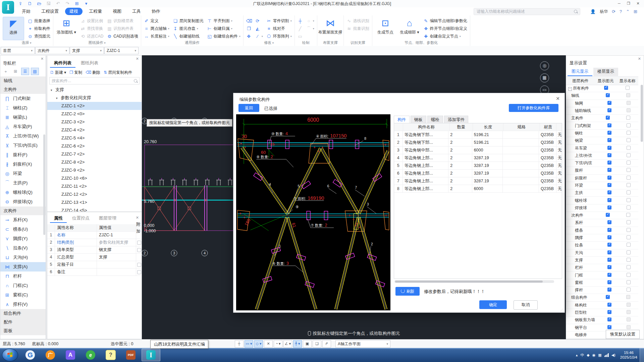 This screenshot has height=362, width=644. I want to click on resize-grip: ⋰, so click(561, 310).